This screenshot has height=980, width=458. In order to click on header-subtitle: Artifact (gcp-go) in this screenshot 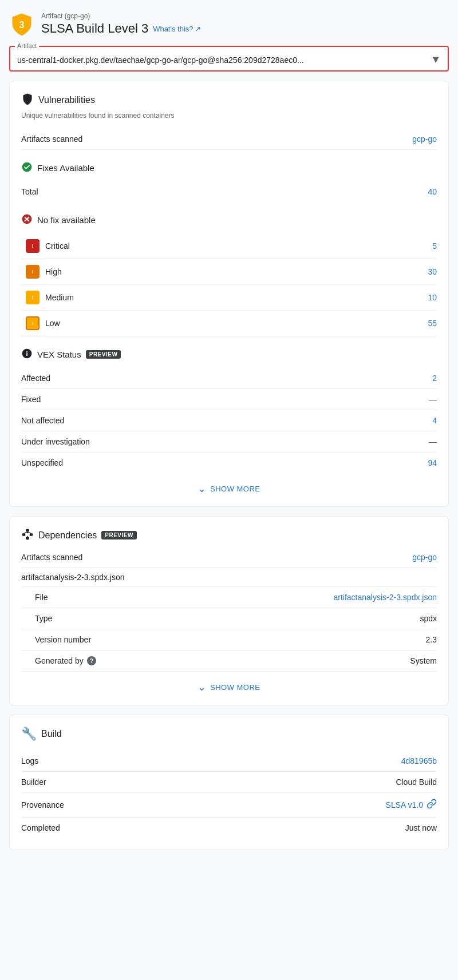, I will do `click(121, 16)`.